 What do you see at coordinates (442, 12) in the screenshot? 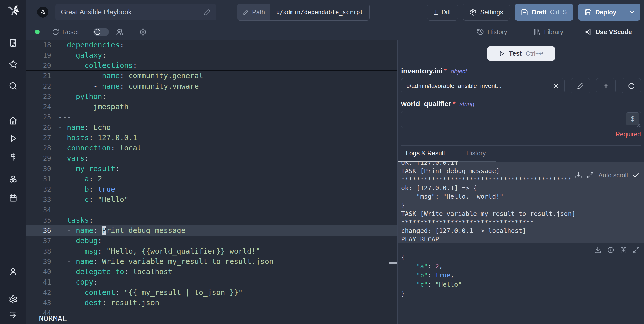
I see `diff-button: ± Diff` at bounding box center [442, 12].